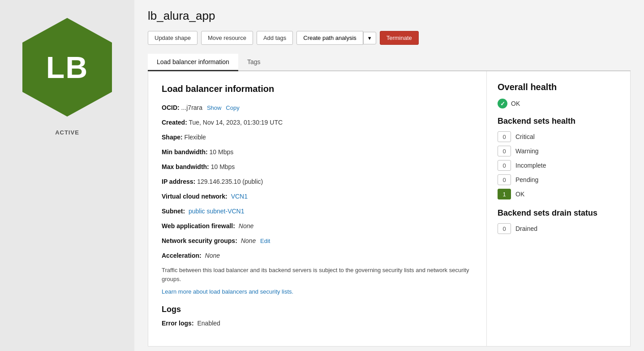 This screenshot has height=351, width=644. What do you see at coordinates (214, 108) in the screenshot?
I see `ocid-show-link: Show` at bounding box center [214, 108].